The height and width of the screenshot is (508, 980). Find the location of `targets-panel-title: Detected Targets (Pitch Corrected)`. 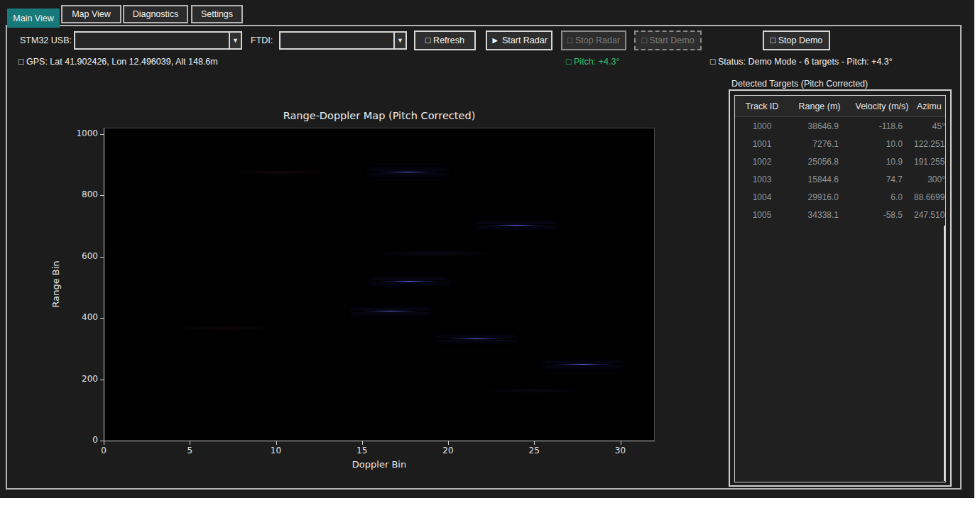

targets-panel-title: Detected Targets (Pitch Corrected) is located at coordinates (800, 84).